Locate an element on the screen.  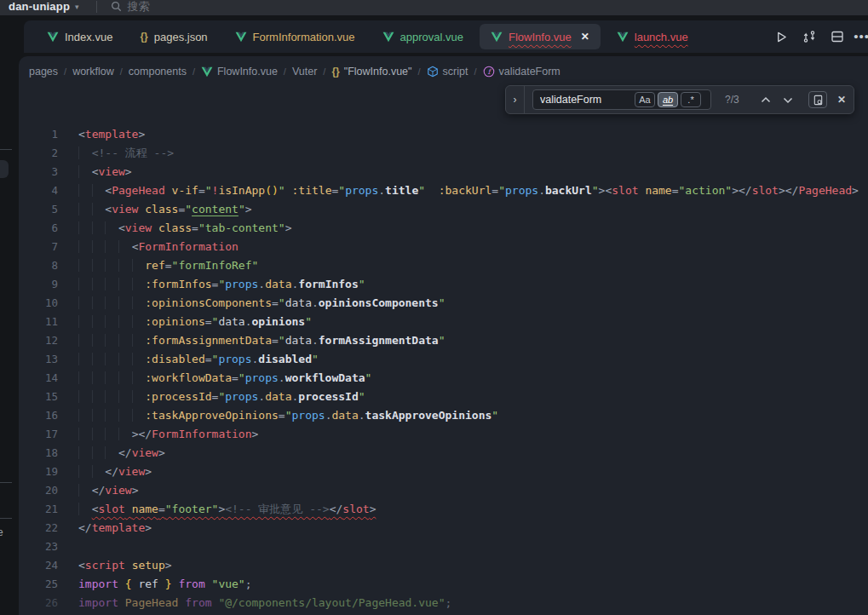
code-line: 6 <view class="tab-content"> is located at coordinates (443, 228).